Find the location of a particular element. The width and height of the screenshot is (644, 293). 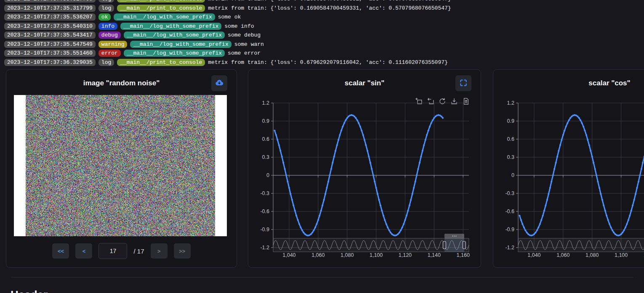

log-timestamp: 2023-12-10T17:37:35.543417 is located at coordinates (50, 35).